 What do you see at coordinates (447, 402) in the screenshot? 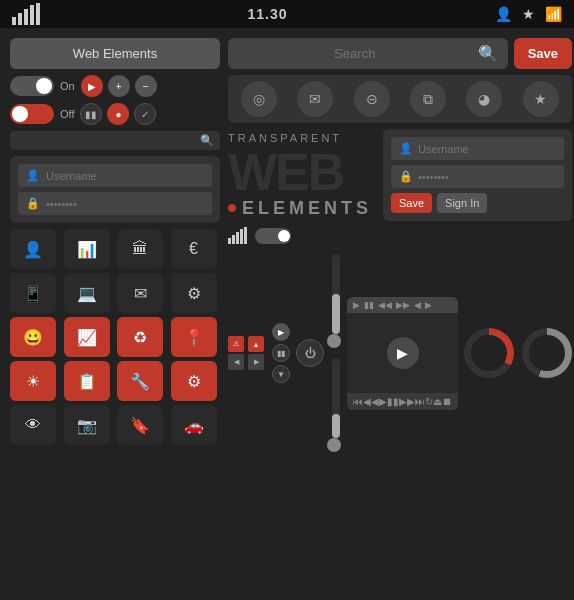
I see `media-btn-stop: ⏹` at bounding box center [447, 402].